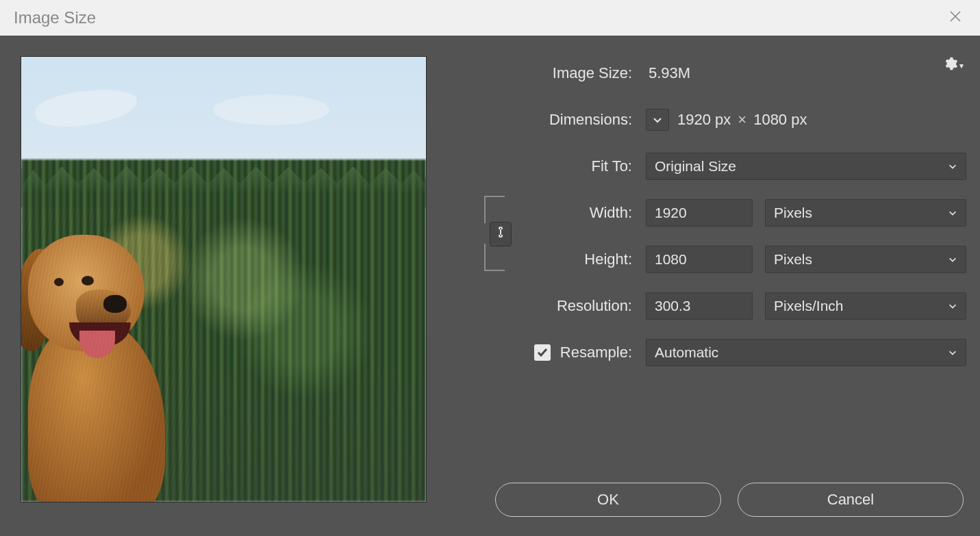 This screenshot has height=536, width=980. Describe the element at coordinates (866, 259) in the screenshot. I see `height-unit-select: Pixels` at that location.